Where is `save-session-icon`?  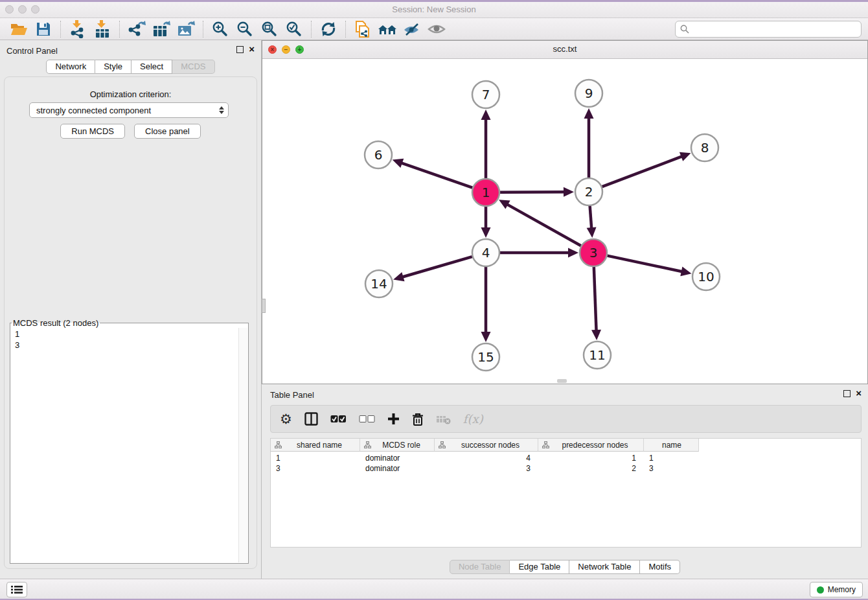 save-session-icon is located at coordinates (43, 29).